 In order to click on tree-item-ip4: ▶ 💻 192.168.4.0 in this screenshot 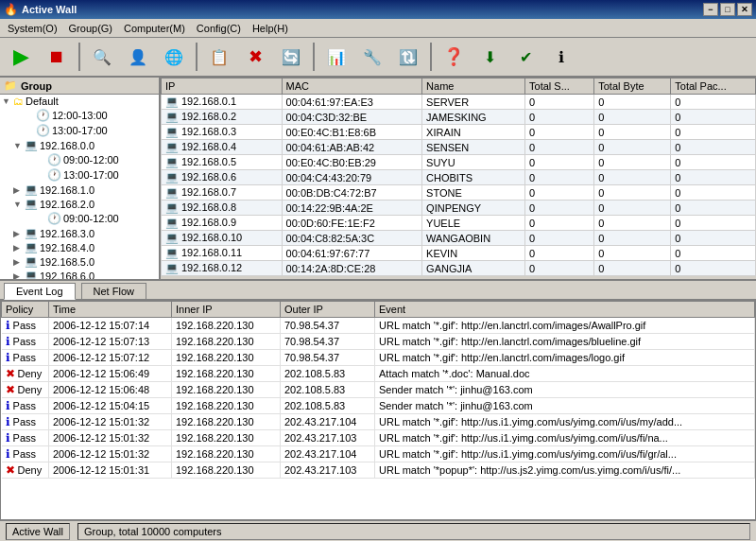, I will do `click(79, 248)`.